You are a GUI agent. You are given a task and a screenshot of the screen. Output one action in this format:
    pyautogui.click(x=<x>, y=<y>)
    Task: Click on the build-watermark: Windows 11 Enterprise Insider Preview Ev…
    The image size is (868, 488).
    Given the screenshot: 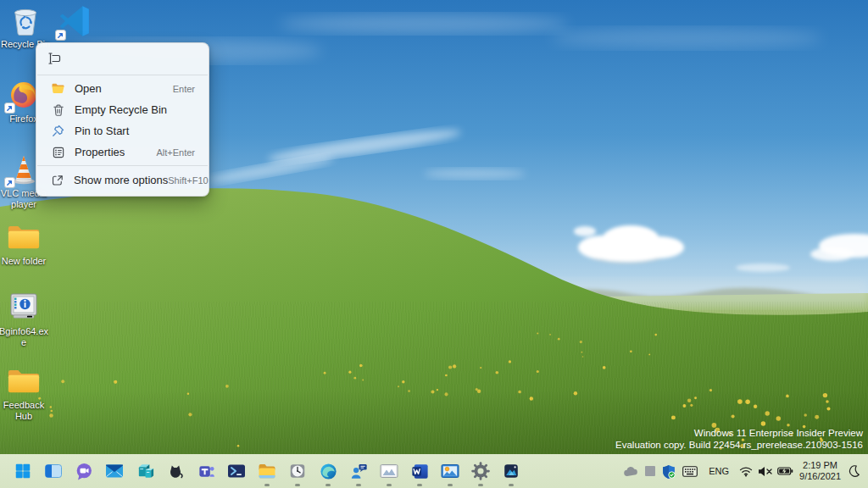 What is the action you would take?
    pyautogui.click(x=739, y=439)
    